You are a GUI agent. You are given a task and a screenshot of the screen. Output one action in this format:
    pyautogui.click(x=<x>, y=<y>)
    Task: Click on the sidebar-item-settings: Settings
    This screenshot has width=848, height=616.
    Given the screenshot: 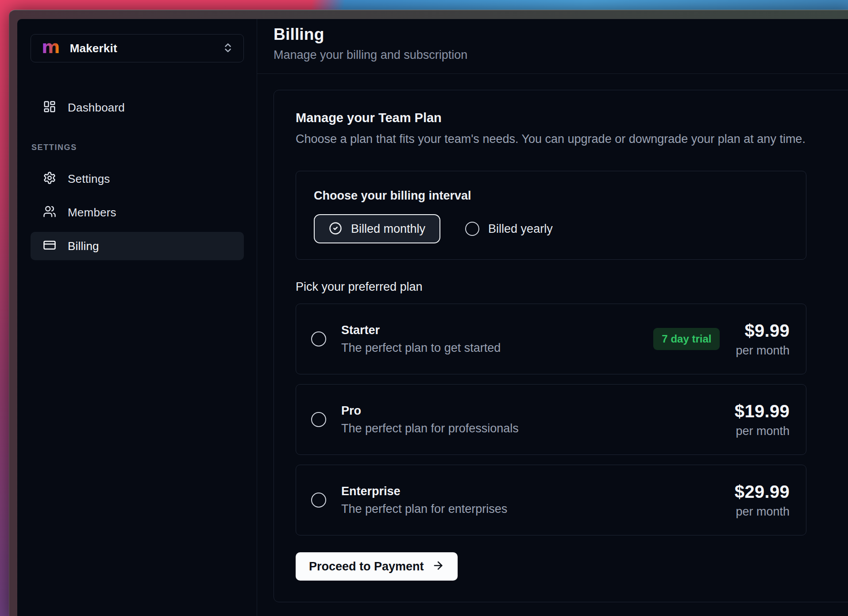 What is the action you would take?
    pyautogui.click(x=137, y=179)
    